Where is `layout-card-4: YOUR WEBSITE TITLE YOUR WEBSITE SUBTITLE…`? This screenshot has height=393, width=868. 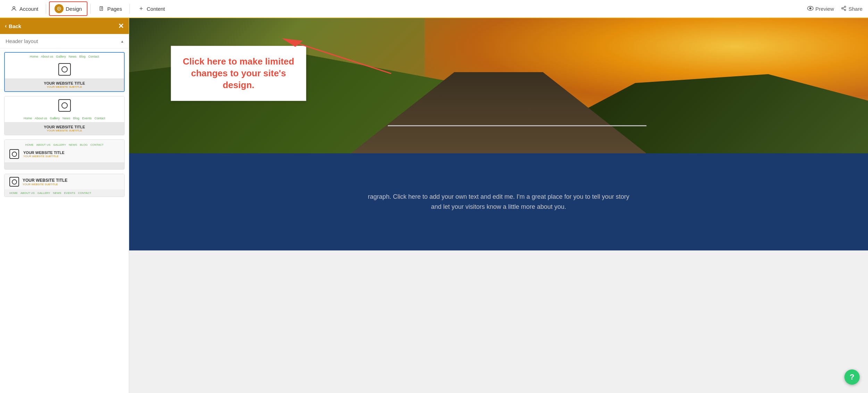
layout-card-4: YOUR WEBSITE TITLE YOUR WEBSITE SUBTITLE… is located at coordinates (65, 185).